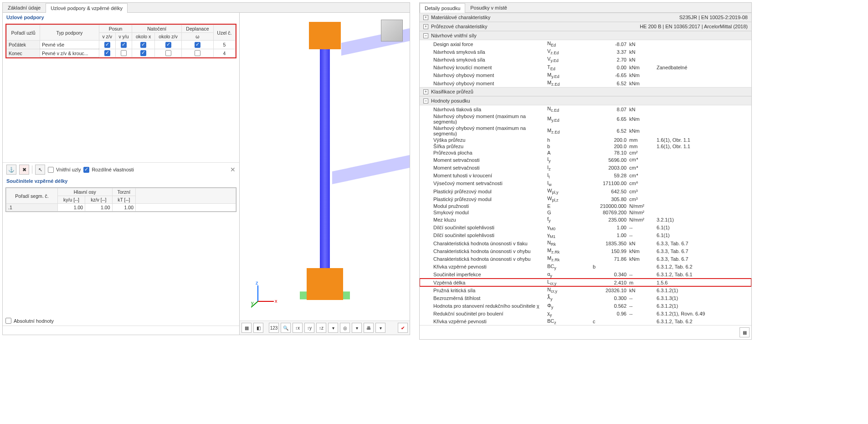  Describe the element at coordinates (64, 170) in the screenshot. I see `vnitrni-uzly-checkbox: Vnitřní uzly` at that location.